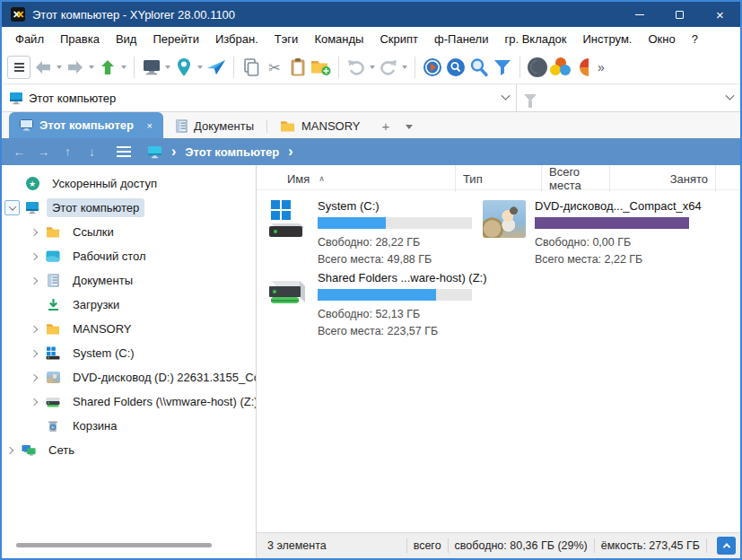  I want to click on filter-box, so click(628, 98).